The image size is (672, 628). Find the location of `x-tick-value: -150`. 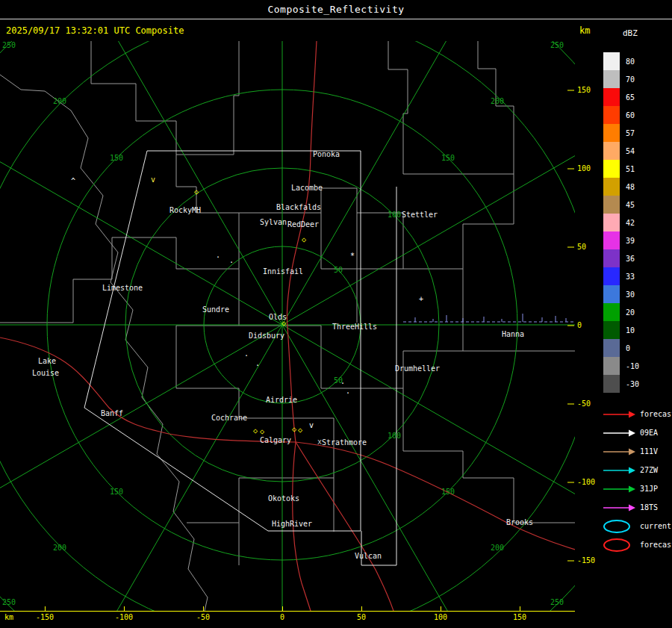

x-tick-value: -150 is located at coordinates (45, 617).